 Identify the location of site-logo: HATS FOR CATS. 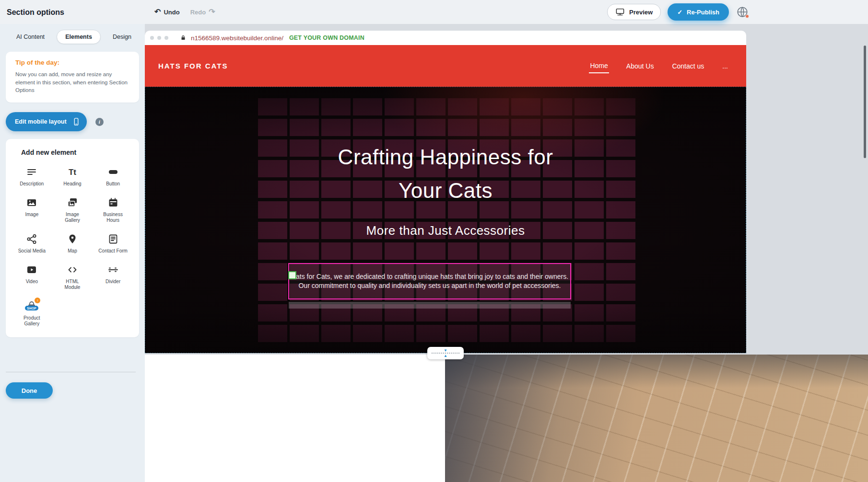
(193, 66).